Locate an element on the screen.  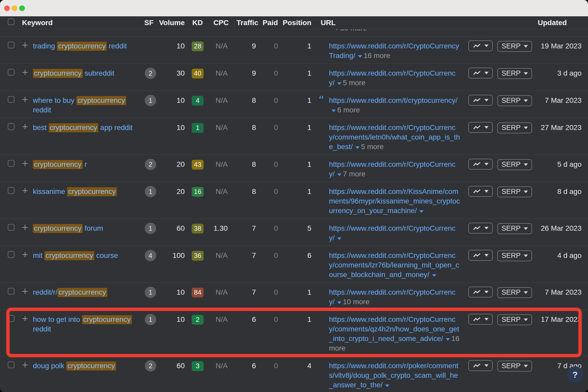
column-header-sf: SF is located at coordinates (150, 23).